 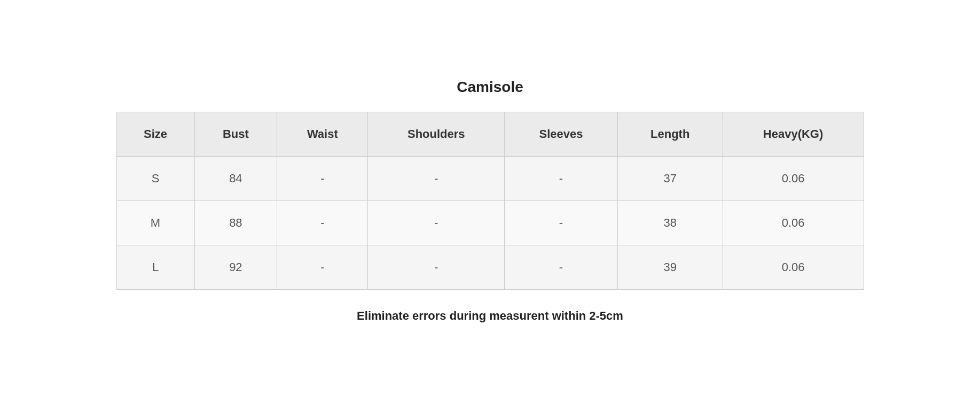 I want to click on cell-heavy-0: 0.06, so click(x=793, y=179).